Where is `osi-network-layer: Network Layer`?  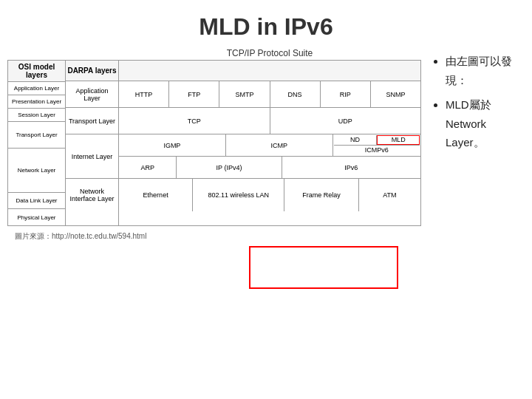 osi-network-layer: Network Layer is located at coordinates (37, 171).